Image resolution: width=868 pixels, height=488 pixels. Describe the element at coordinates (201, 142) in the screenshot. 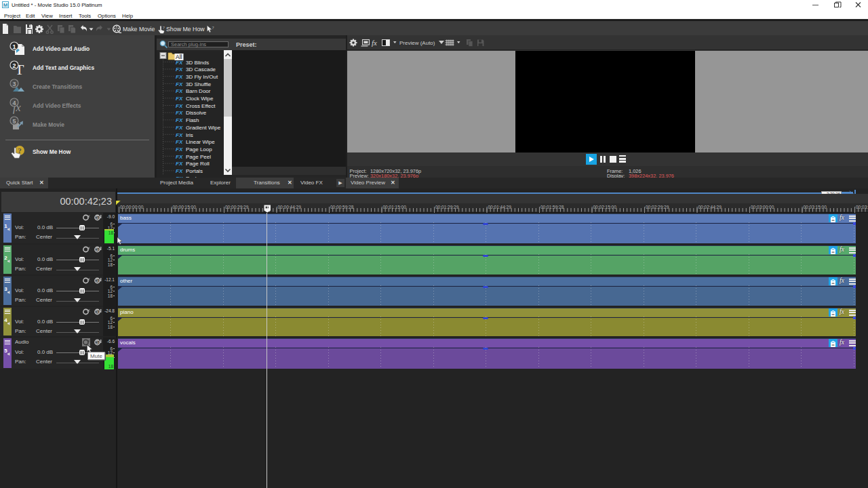

I see `svg-text: Linear Wipe` at that location.